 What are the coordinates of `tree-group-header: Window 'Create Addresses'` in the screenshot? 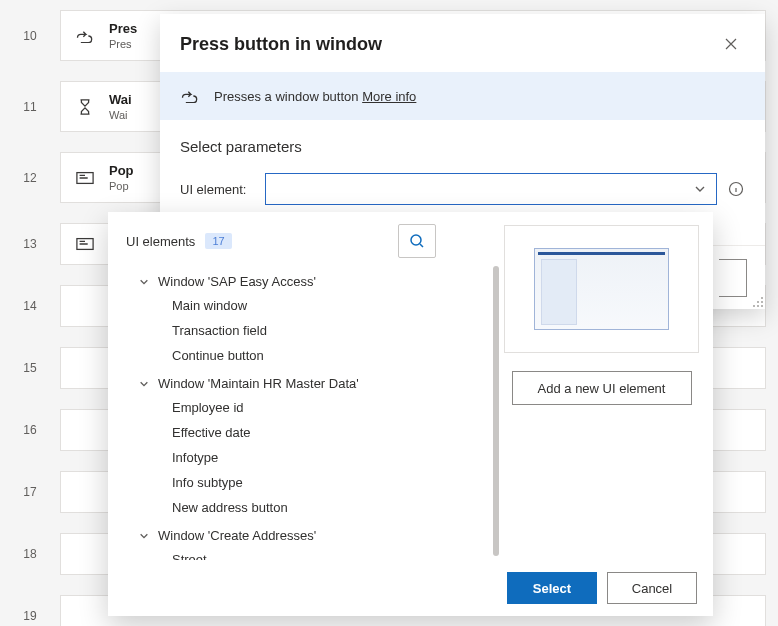 It's located at (300, 536).